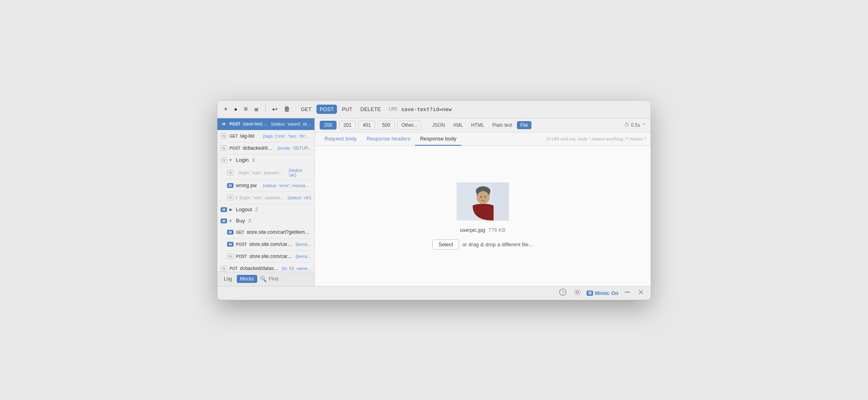 The width and height of the screenshot is (868, 400). I want to click on status-401-button: 401, so click(367, 125).